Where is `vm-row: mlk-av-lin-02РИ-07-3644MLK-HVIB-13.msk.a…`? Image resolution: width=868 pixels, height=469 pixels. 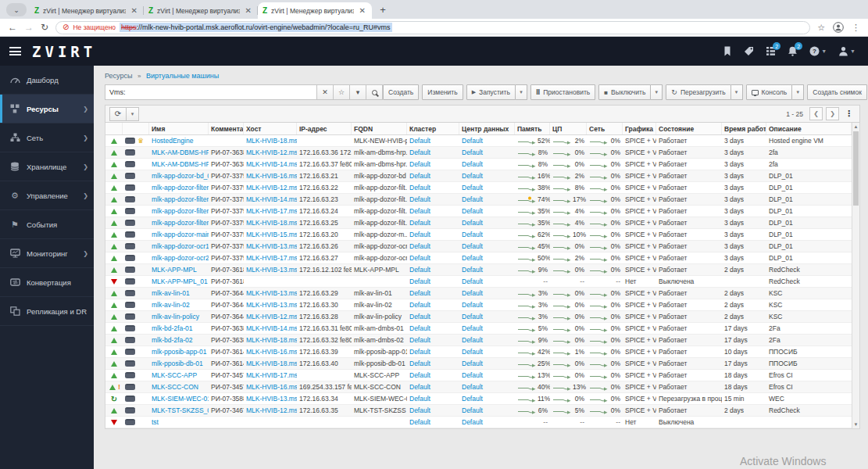
vm-row: mlk-av-lin-02РИ-07-3644MLK-HVIB-13.msk.a… is located at coordinates (478, 305).